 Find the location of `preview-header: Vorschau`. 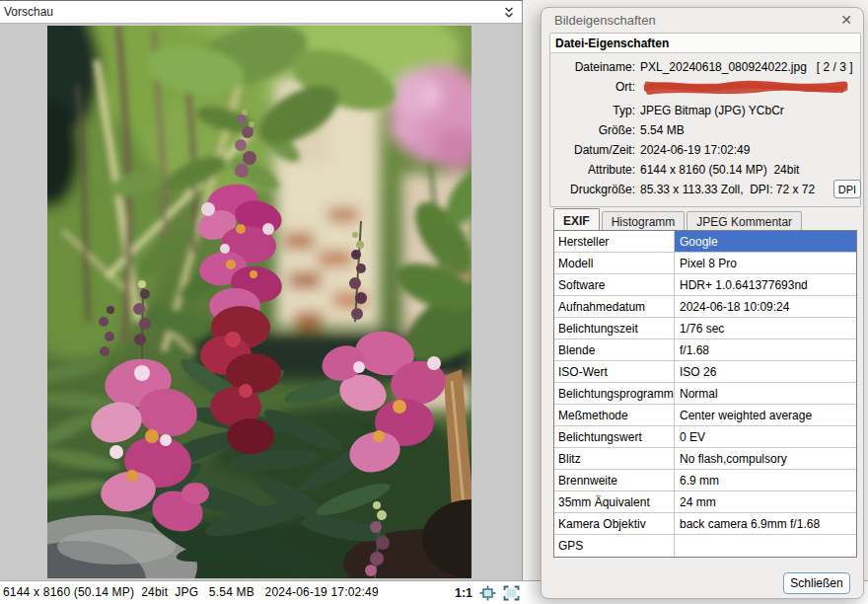

preview-header: Vorschau is located at coordinates (260, 12).